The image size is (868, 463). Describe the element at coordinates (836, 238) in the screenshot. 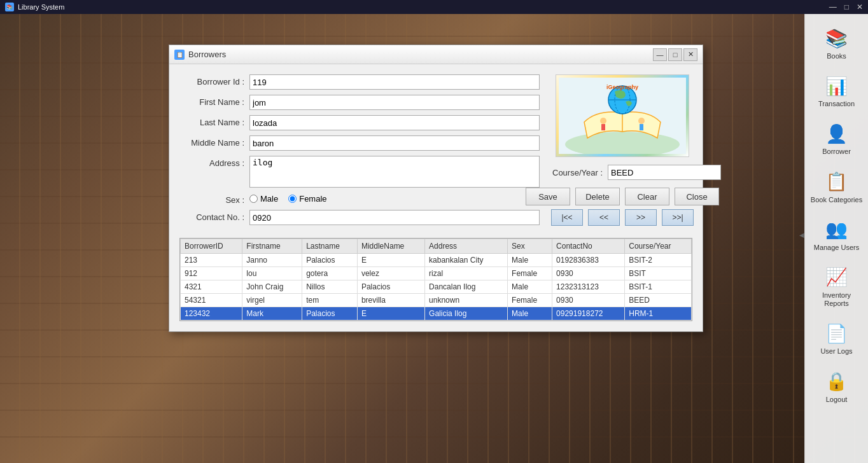

I see `sidebar: 📚 Books 📊 Transaction 👤 Borrower 📋 Book …` at that location.